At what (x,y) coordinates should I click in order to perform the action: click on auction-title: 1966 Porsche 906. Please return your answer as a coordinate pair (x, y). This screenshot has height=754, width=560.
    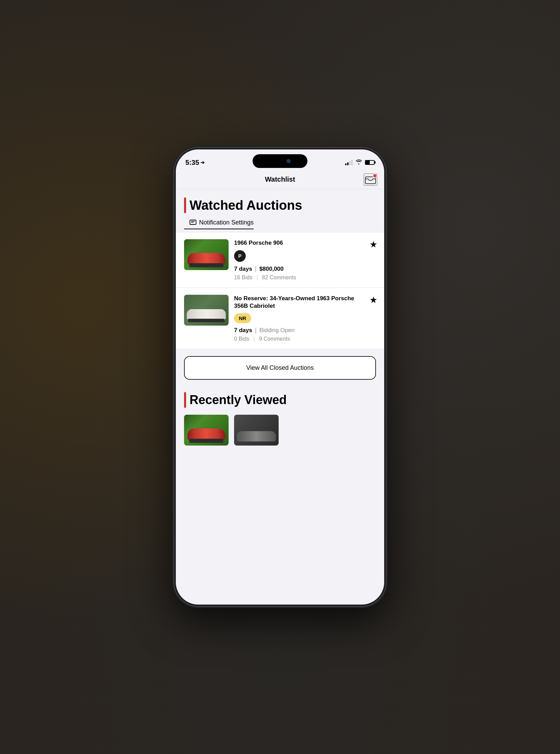
    Looking at the image, I should click on (305, 243).